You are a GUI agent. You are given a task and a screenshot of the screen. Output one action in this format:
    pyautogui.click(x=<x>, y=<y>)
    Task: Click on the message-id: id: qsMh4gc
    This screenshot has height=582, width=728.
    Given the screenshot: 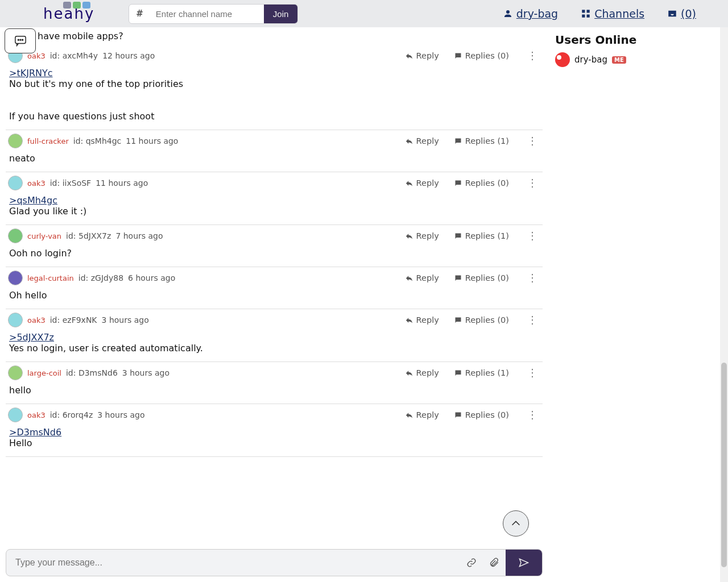 What is the action you would take?
    pyautogui.click(x=98, y=141)
    